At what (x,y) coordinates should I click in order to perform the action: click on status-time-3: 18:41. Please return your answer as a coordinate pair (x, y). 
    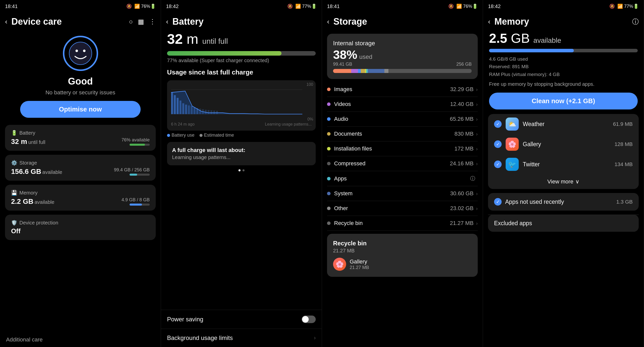
    Looking at the image, I should click on (333, 7).